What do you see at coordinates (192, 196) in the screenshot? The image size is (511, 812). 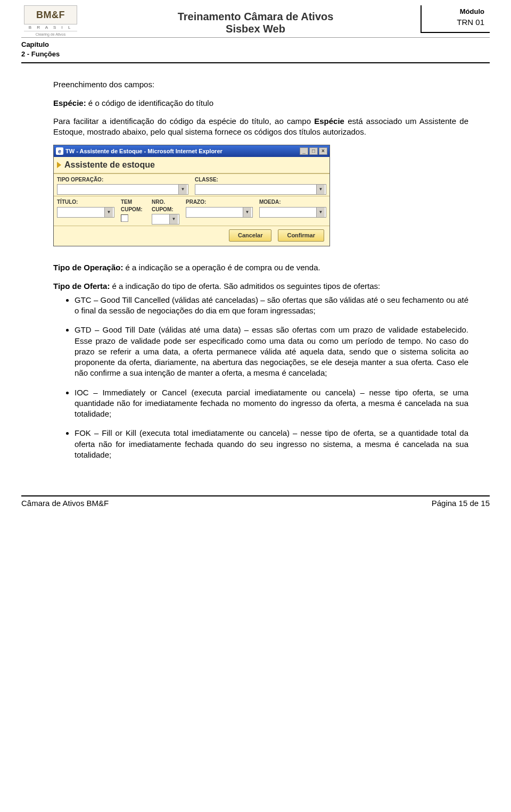 I see `assistente-estoque-window: e TW - Assistente de Estoque - Microsoft…` at bounding box center [192, 196].